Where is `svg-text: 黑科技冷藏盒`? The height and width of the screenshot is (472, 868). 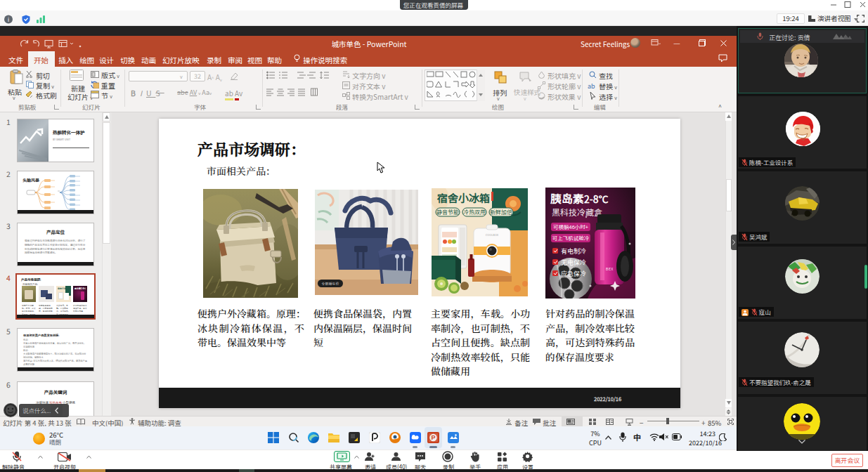 svg-text: 黑科技冷藏盒 is located at coordinates (577, 212).